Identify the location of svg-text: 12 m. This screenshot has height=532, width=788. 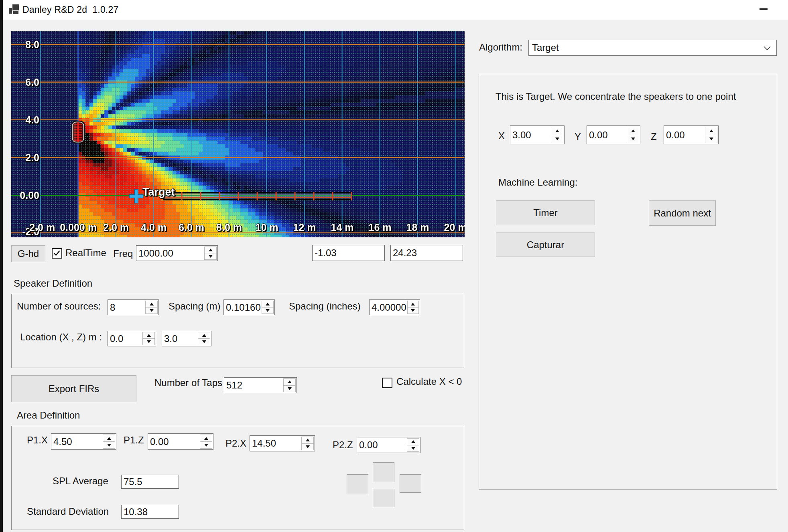
(305, 227).